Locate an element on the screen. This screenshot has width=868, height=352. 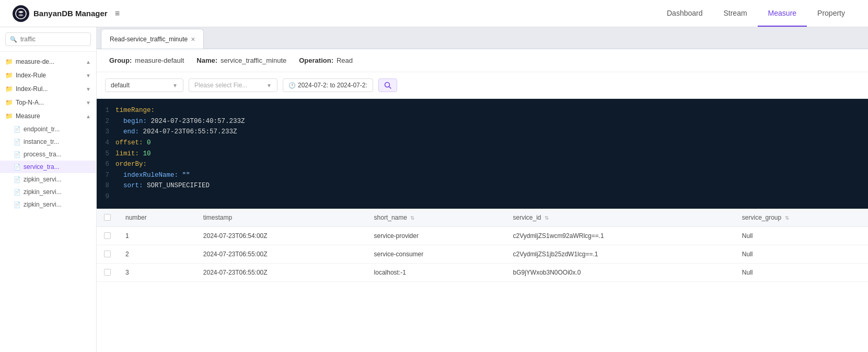
search-box: 🔍 is located at coordinates (48, 40).